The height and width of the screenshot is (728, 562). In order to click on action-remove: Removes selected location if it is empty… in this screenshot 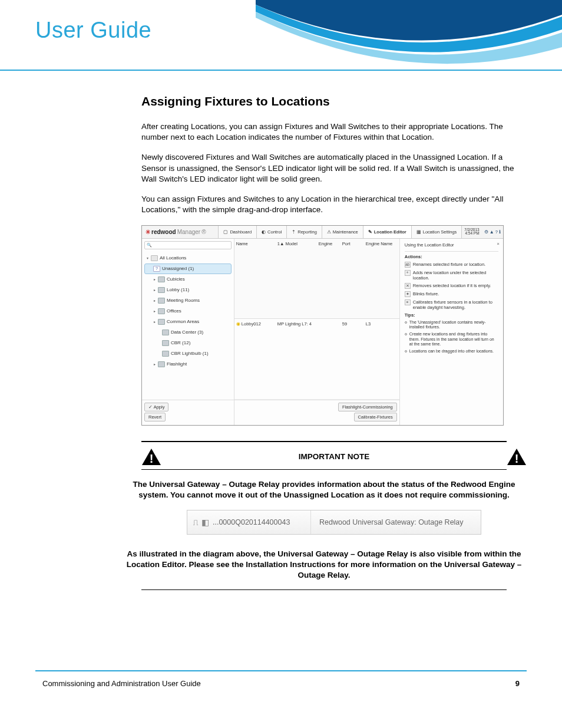, I will do `click(452, 285)`.